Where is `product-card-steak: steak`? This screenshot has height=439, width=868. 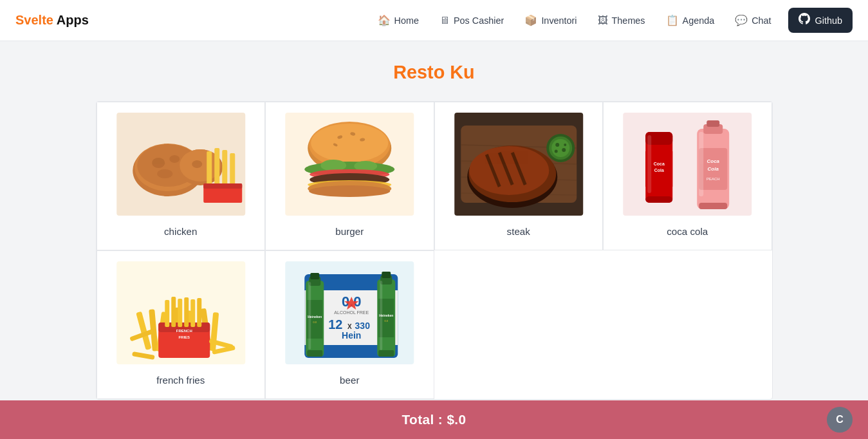 product-card-steak: steak is located at coordinates (519, 176).